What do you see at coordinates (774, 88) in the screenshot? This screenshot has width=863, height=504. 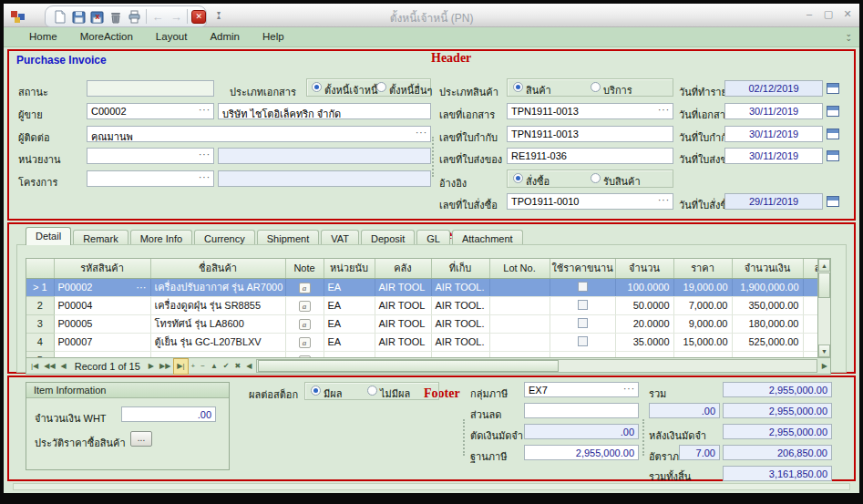 I see `transaction-date-field: 02/12/2019` at bounding box center [774, 88].